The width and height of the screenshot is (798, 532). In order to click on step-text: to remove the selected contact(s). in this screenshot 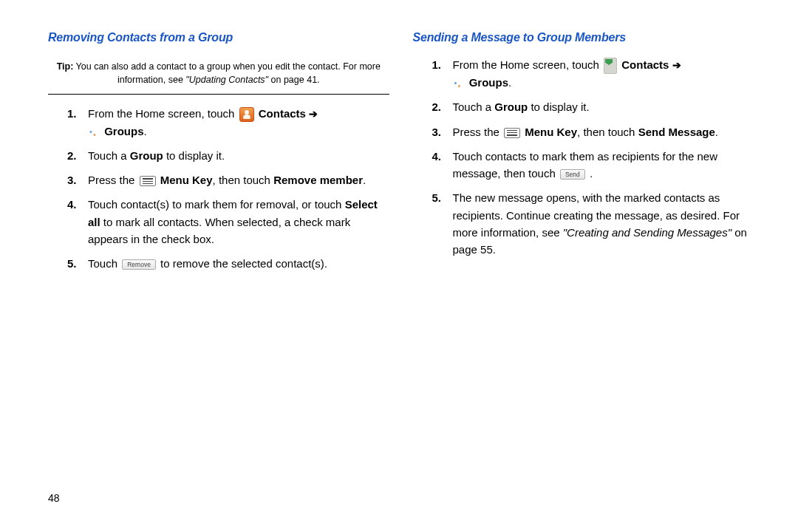, I will do `click(244, 263)`.